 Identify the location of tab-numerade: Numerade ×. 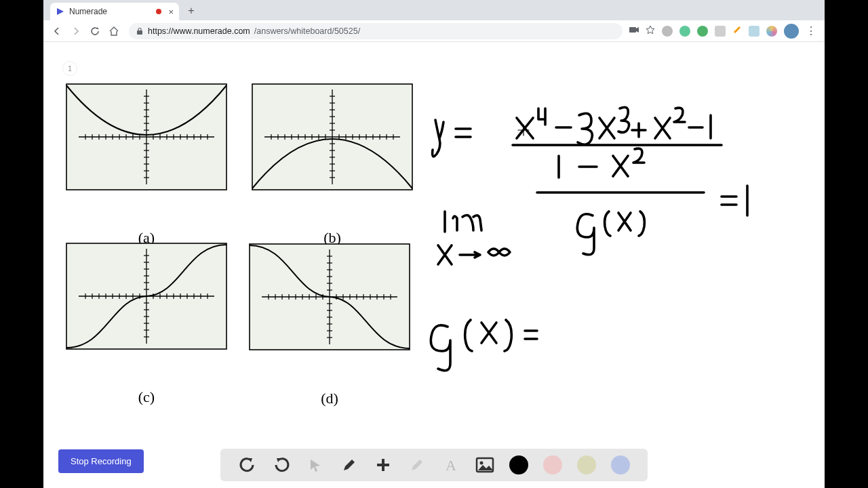
(115, 12).